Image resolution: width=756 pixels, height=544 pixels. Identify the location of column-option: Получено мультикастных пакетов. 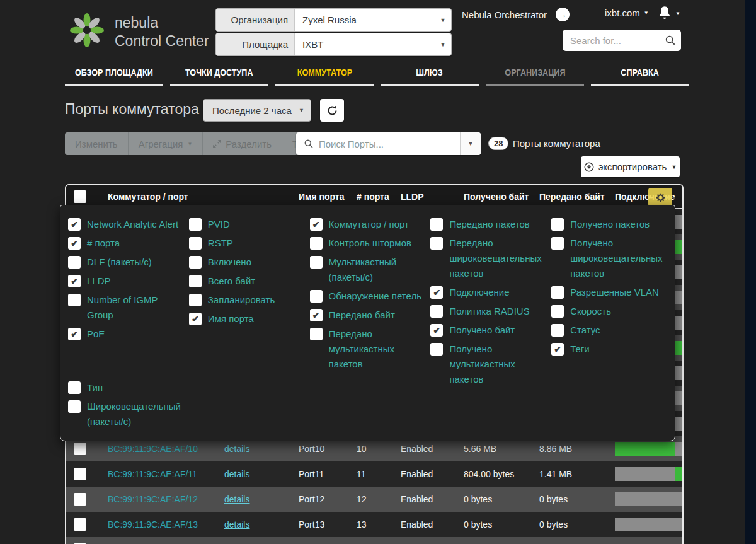
(488, 364).